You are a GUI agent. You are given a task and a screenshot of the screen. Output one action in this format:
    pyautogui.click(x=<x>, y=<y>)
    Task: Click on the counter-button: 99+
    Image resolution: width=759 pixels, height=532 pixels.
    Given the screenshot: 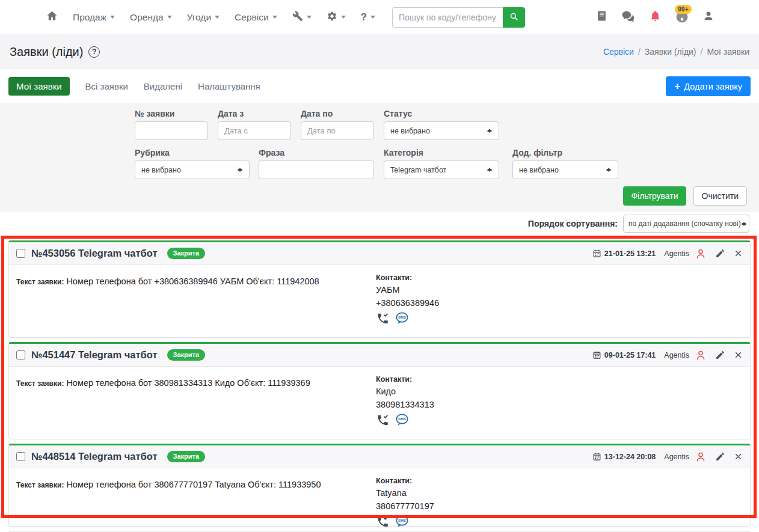 What is the action you would take?
    pyautogui.click(x=682, y=17)
    